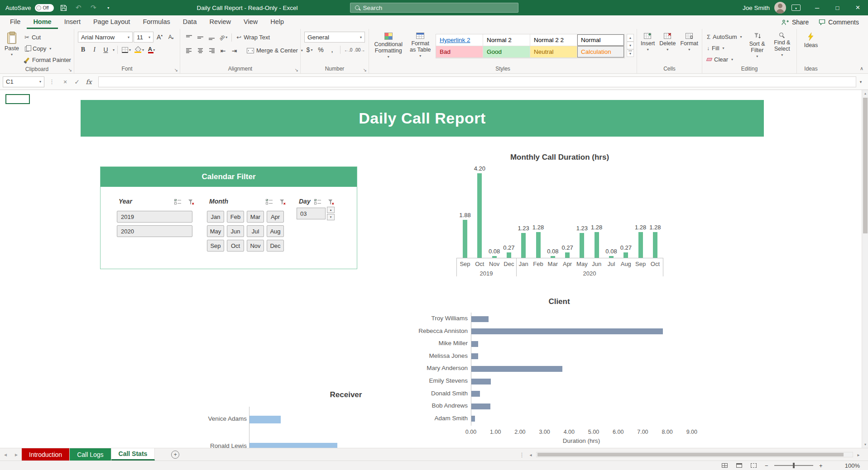  What do you see at coordinates (739, 466) in the screenshot?
I see `page-layout-view-button` at bounding box center [739, 466].